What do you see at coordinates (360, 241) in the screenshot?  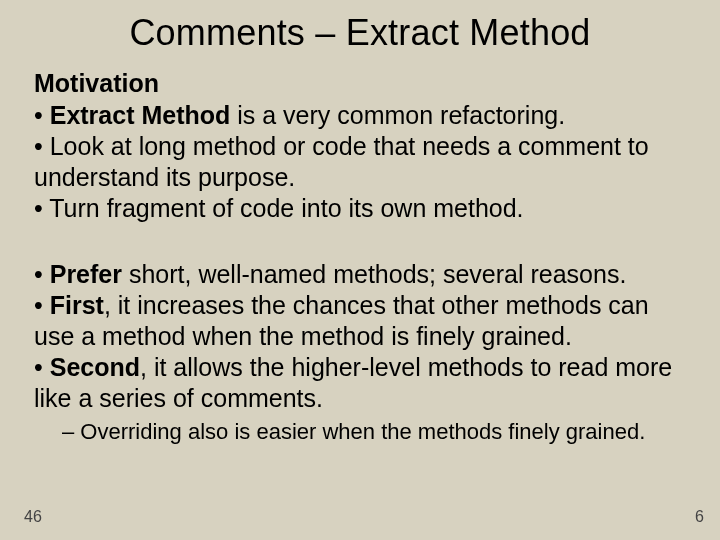 I see `spacer` at bounding box center [360, 241].